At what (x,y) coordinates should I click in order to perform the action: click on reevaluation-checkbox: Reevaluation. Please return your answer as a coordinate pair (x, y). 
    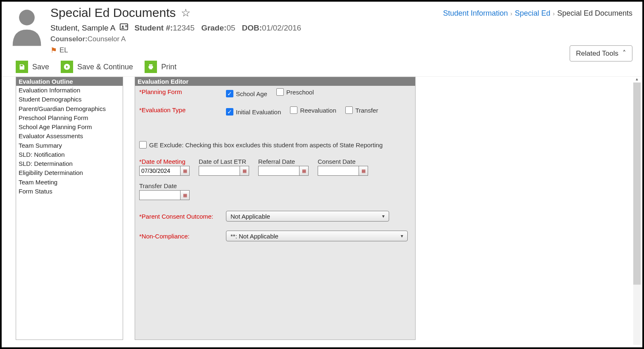
    Looking at the image, I should click on (313, 110).